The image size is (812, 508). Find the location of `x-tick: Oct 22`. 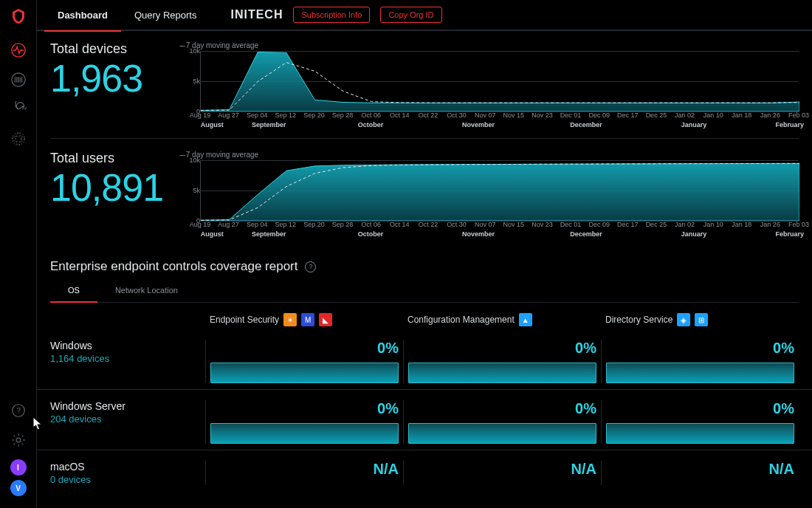

x-tick: Oct 22 is located at coordinates (428, 115).